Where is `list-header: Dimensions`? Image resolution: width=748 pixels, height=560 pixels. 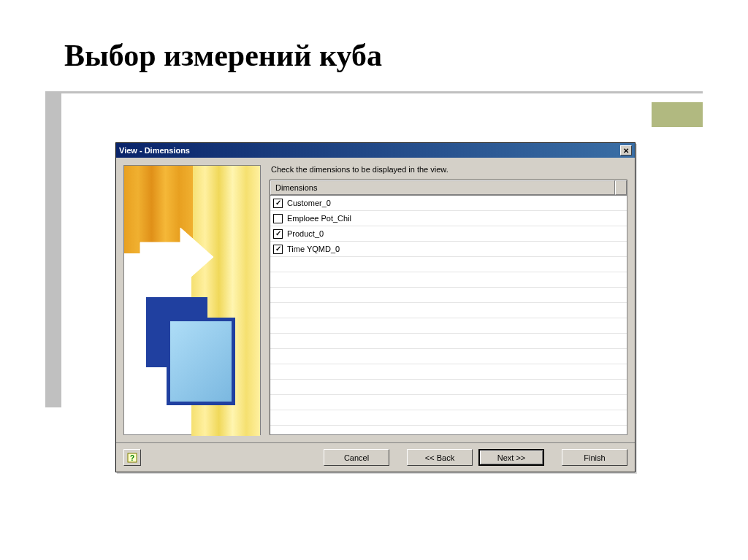 list-header: Dimensions is located at coordinates (449, 188).